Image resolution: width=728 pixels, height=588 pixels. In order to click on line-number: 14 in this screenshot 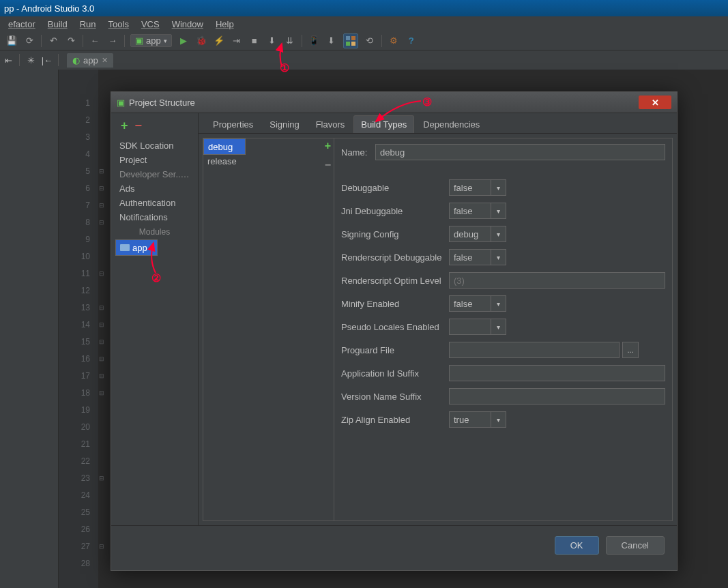, I will do `click(78, 325)`.